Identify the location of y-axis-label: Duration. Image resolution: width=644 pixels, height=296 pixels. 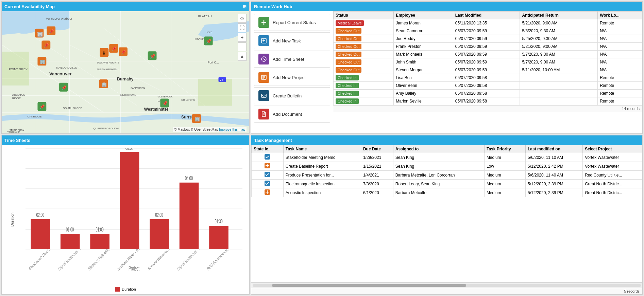
(12, 220).